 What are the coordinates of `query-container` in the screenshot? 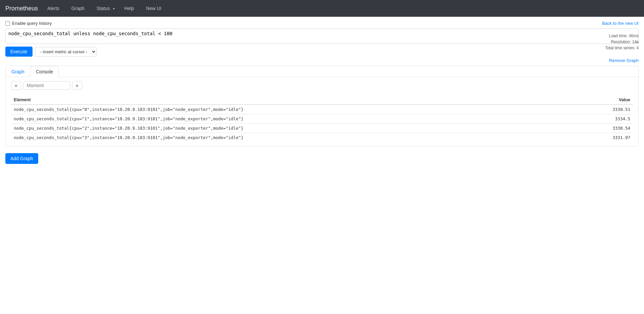 It's located at (322, 36).